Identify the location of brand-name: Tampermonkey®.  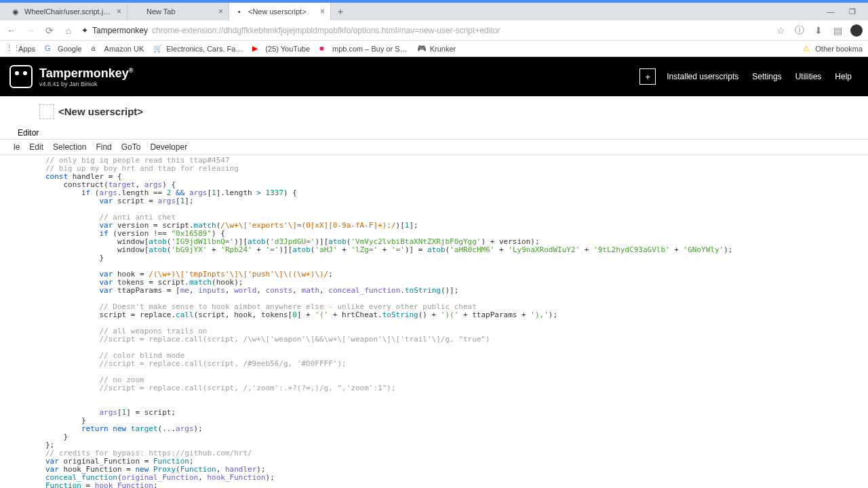
(86, 73).